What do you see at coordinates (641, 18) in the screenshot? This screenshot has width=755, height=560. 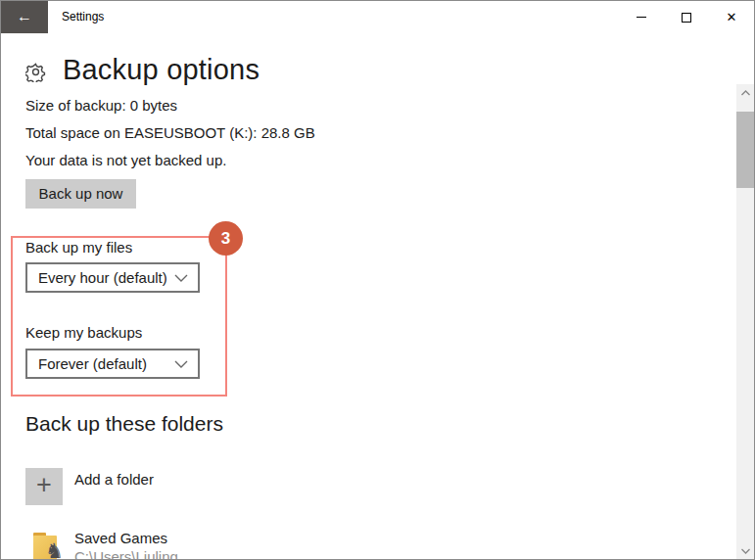 I see `minimize-button` at bounding box center [641, 18].